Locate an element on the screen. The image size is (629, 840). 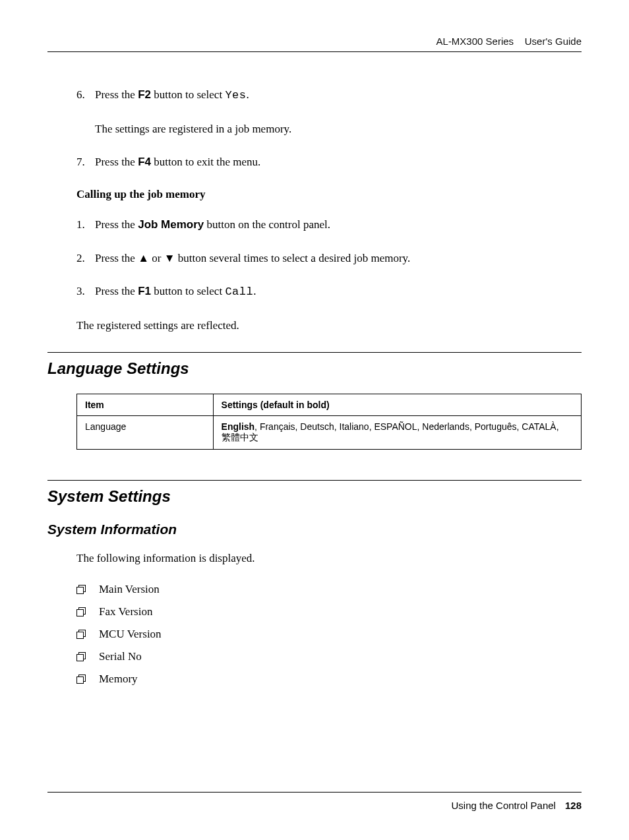
footer-section: Using the Control Panel is located at coordinates (504, 806).